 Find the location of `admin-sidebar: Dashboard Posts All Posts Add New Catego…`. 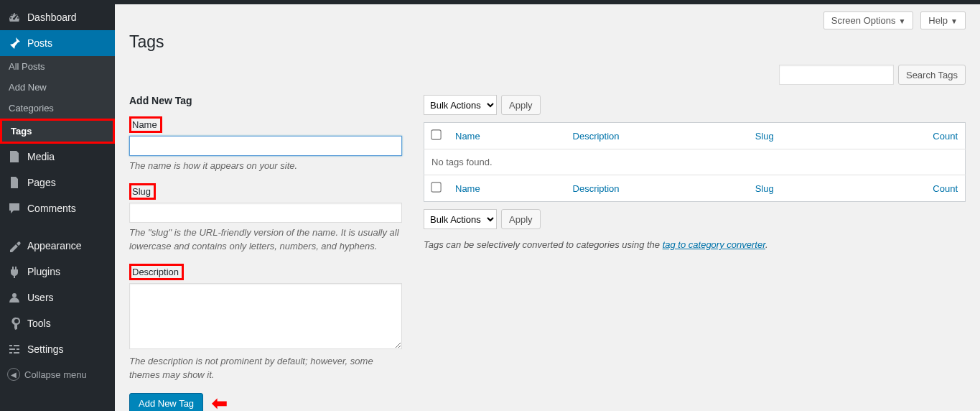

admin-sidebar: Dashboard Posts All Posts Add New Catego… is located at coordinates (57, 208).